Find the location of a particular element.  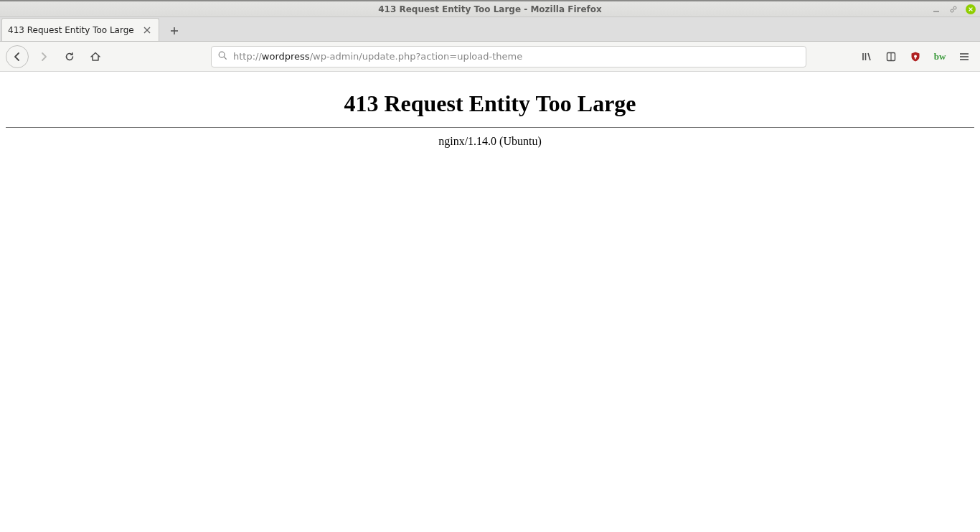

tab-strip: 413 Request Entity Too Large is located at coordinates (490, 29).